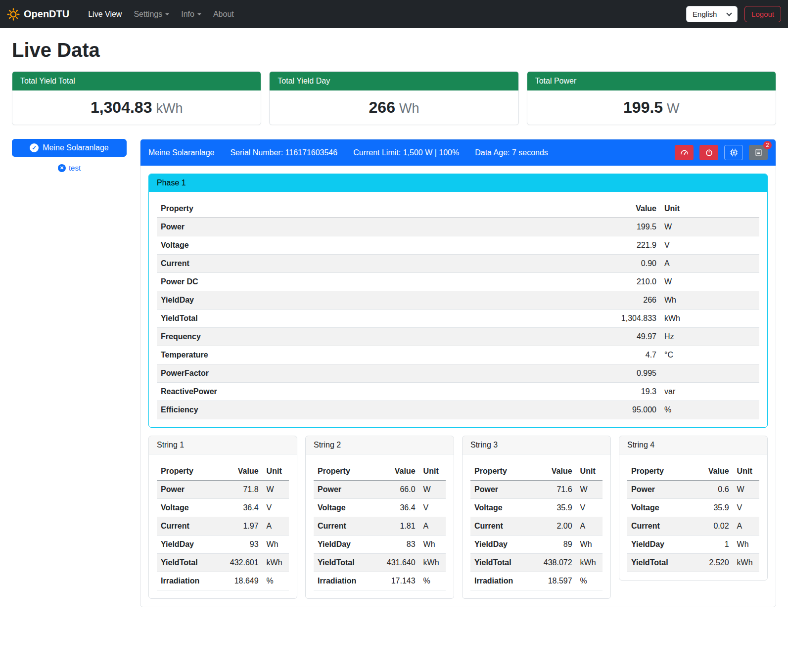 Image resolution: width=788 pixels, height=672 pixels. What do you see at coordinates (223, 517) in the screenshot?
I see `string-1-card: String 1 Property Value Unit` at bounding box center [223, 517].